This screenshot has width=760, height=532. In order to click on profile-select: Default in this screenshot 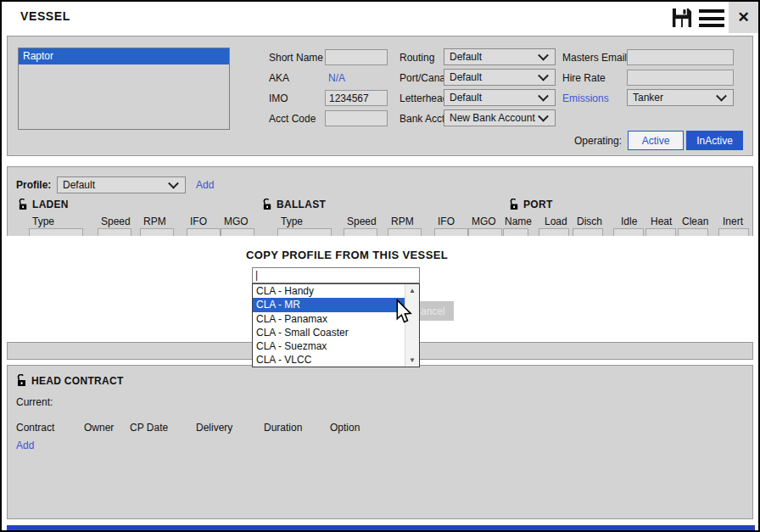, I will do `click(121, 185)`.